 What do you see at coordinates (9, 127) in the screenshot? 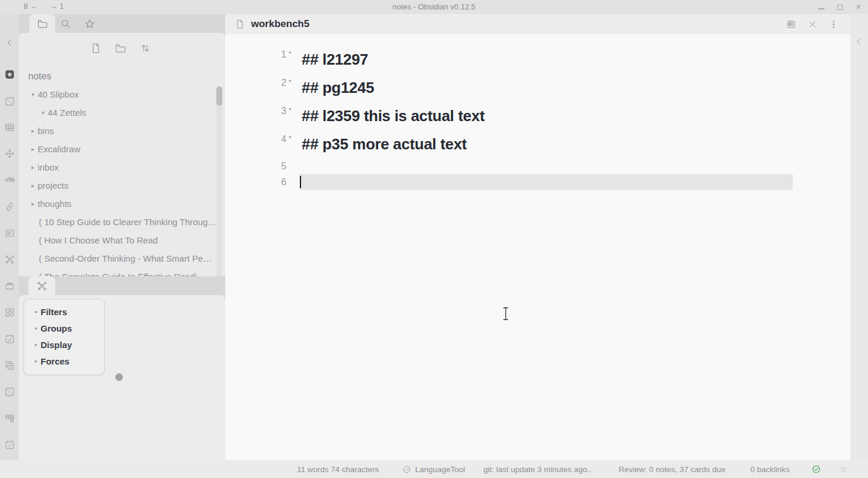
I see `table-view-icon` at bounding box center [9, 127].